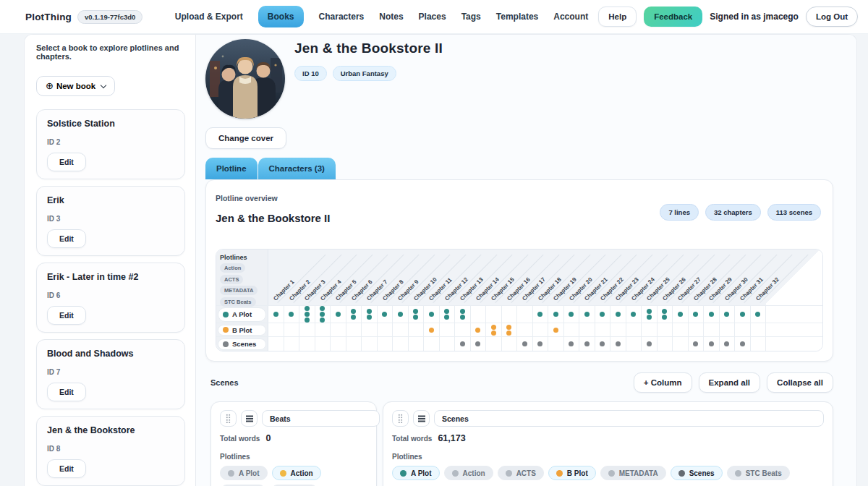  I want to click on tab-characters-3: Characters (3), so click(297, 169).